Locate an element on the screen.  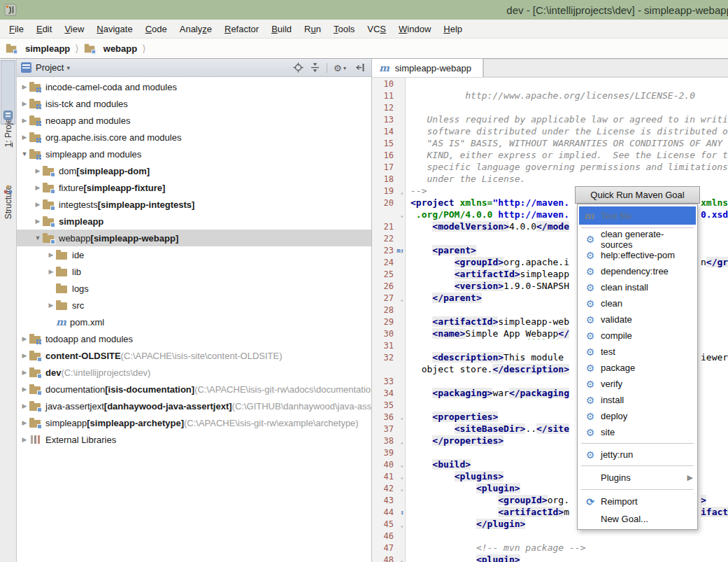
menu-view: View is located at coordinates (74, 29).